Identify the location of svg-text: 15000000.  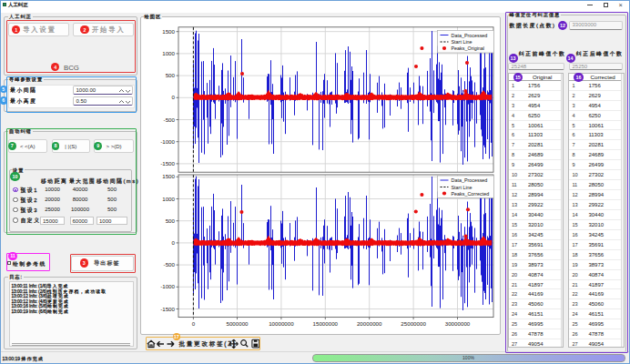
(326, 324).